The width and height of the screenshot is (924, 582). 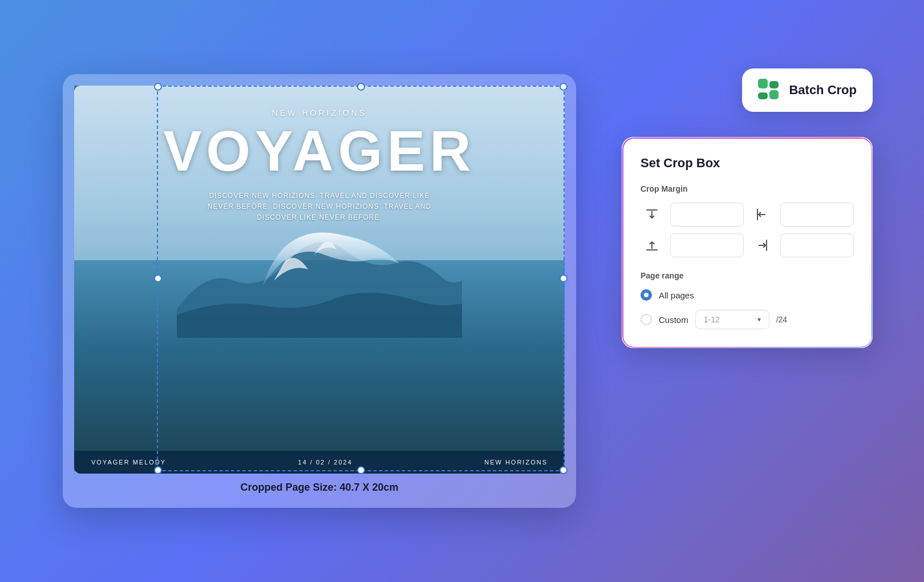 What do you see at coordinates (747, 300) in the screenshot?
I see `page-range-section: Page range All pages Custom 1-12 ▾ /24` at bounding box center [747, 300].